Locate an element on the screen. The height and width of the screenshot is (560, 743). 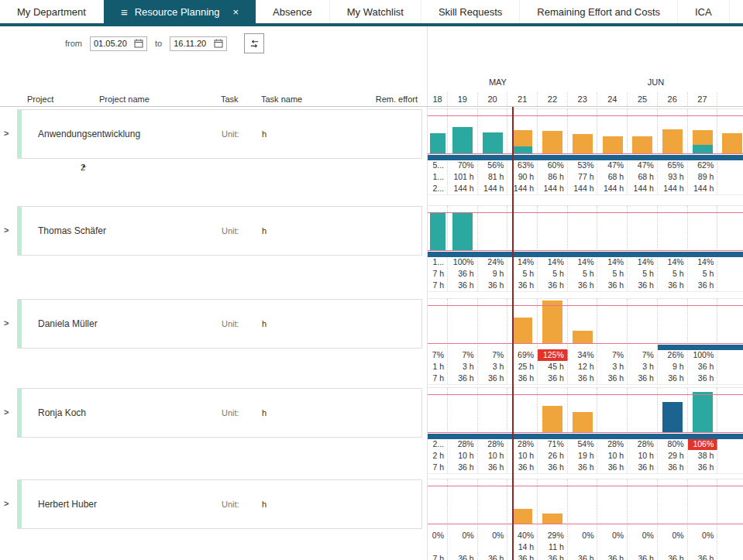
month-label: MAY is located at coordinates (497, 84).